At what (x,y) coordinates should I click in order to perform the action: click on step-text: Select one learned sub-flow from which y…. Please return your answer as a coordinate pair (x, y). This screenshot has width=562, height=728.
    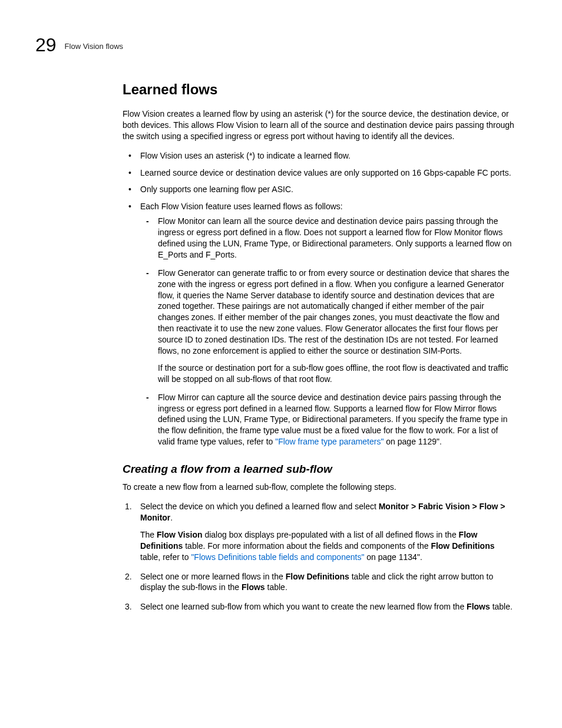
    Looking at the image, I should click on (303, 607).